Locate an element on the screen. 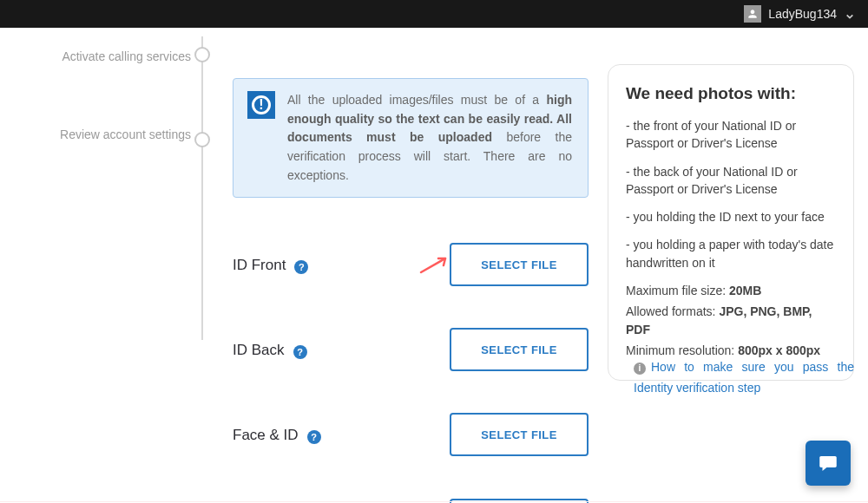 Image resolution: width=868 pixels, height=503 pixels. top-bar: LadyBug134 is located at coordinates (434, 14).